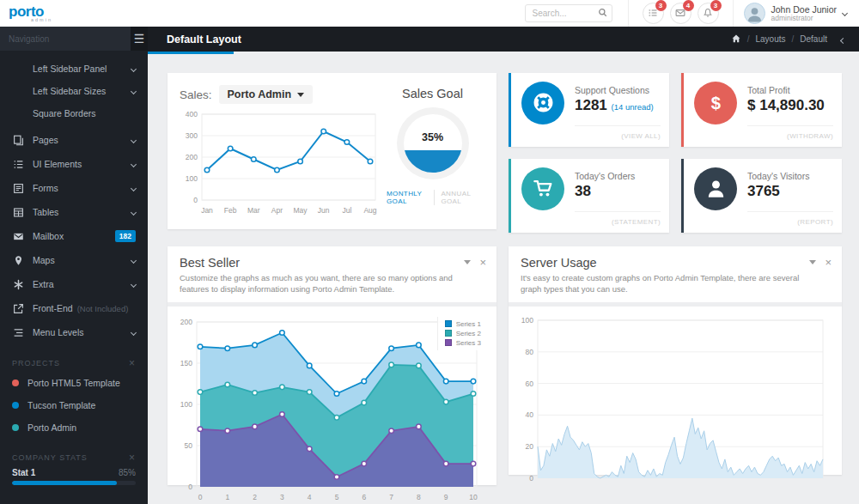 The height and width of the screenshot is (504, 859). What do you see at coordinates (192, 157) in the screenshot?
I see `svg-text: 200` at bounding box center [192, 157].